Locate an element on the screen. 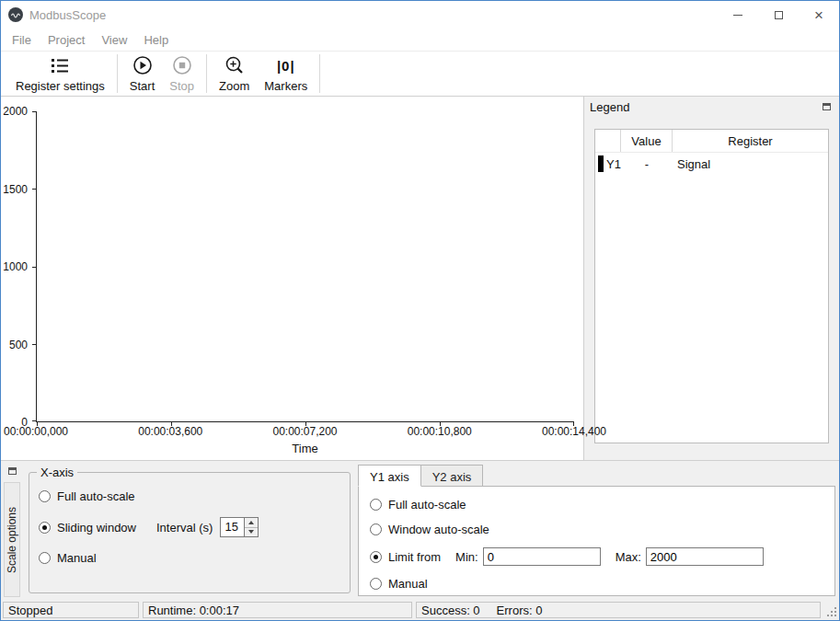  start-icon is located at coordinates (143, 66).